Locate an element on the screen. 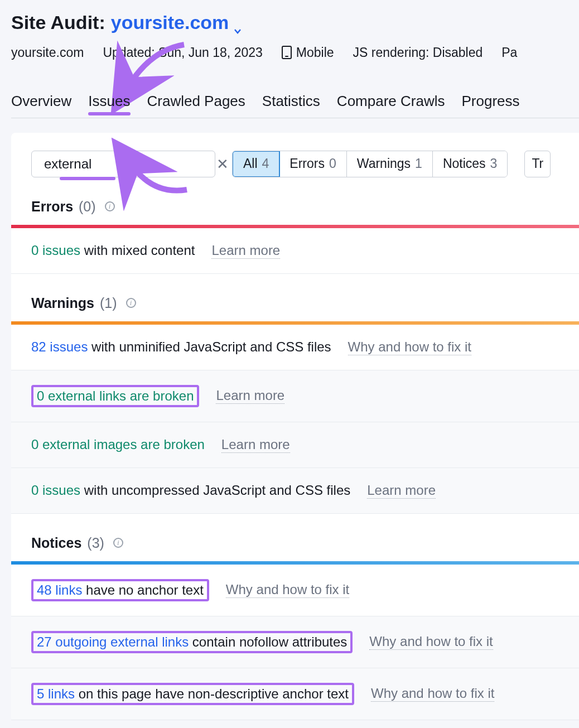 This screenshot has height=728, width=579. issue-row: 48 links have no anchor text Why and how… is located at coordinates (295, 590).